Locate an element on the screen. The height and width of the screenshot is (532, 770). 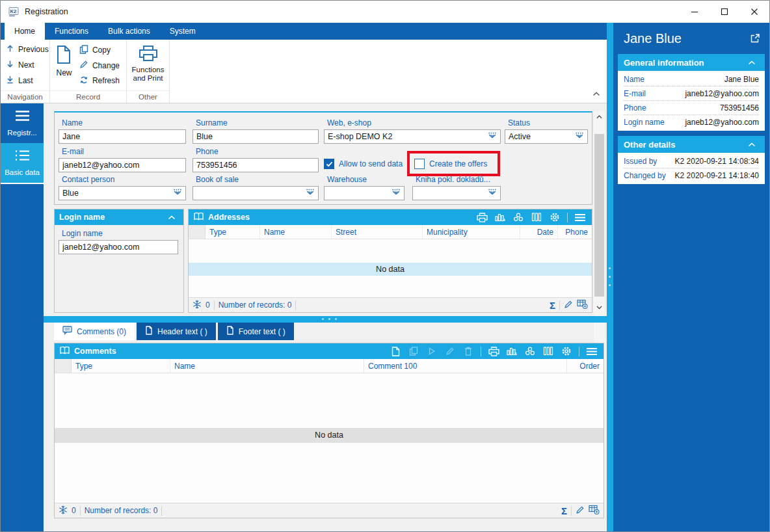
change-label: Change is located at coordinates (106, 66).